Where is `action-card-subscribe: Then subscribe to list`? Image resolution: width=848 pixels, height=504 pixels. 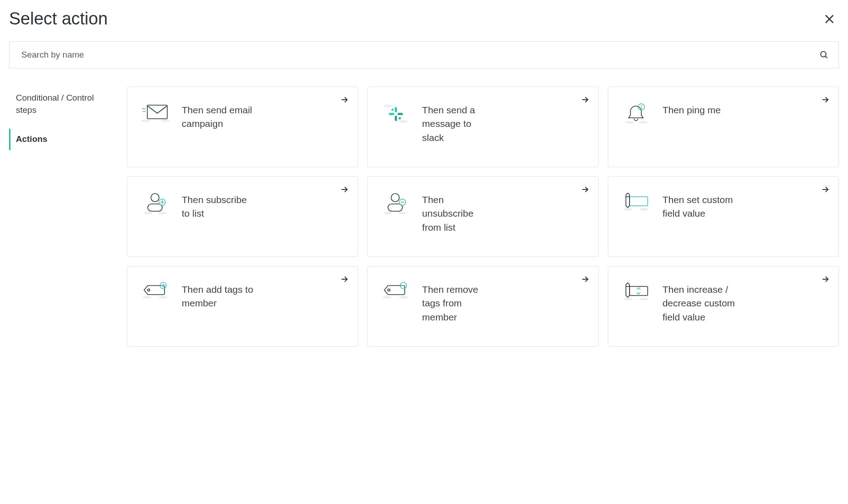 action-card-subscribe: Then subscribe to list is located at coordinates (242, 217).